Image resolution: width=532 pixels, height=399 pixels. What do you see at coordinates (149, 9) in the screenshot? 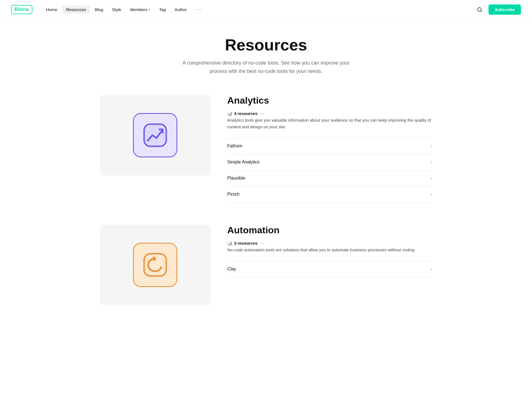
I see `chevron-down-icon: ▾` at bounding box center [149, 9].